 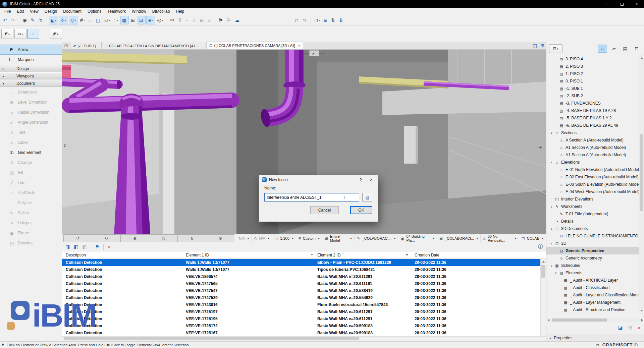 I want to click on selection-mode-button: ◤▸, so click(x=7, y=34).